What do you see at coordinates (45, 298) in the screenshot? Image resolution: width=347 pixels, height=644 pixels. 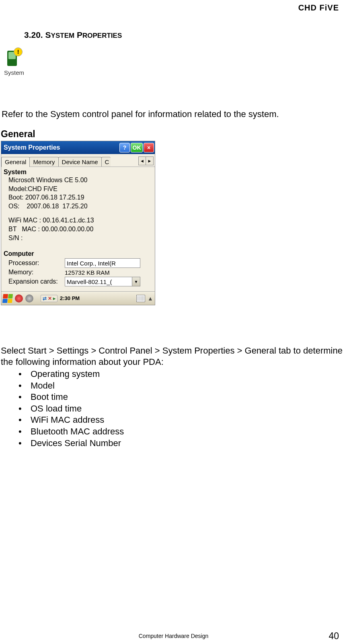 I see `network-icon: ⇄` at bounding box center [45, 298].